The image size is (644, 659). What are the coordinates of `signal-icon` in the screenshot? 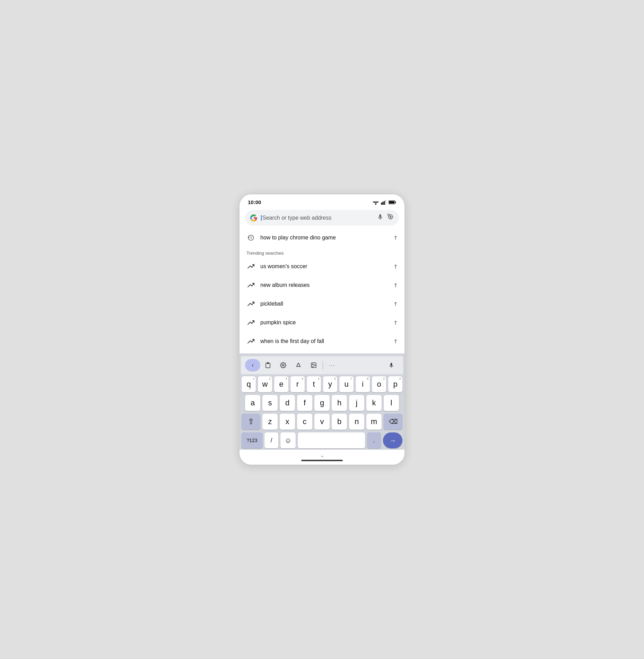 It's located at (384, 202).